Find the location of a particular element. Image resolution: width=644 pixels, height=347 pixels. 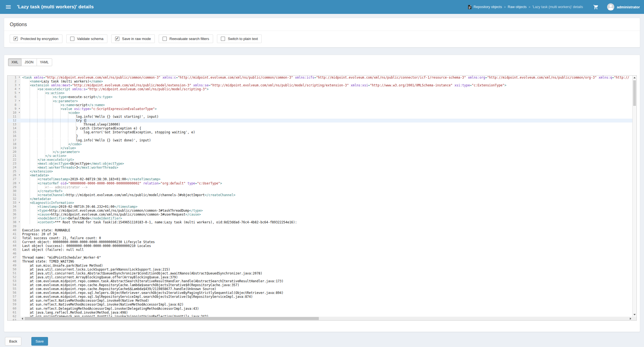

code-line: log.info('Hello {} (wait starting)', inp… is located at coordinates (329, 117).